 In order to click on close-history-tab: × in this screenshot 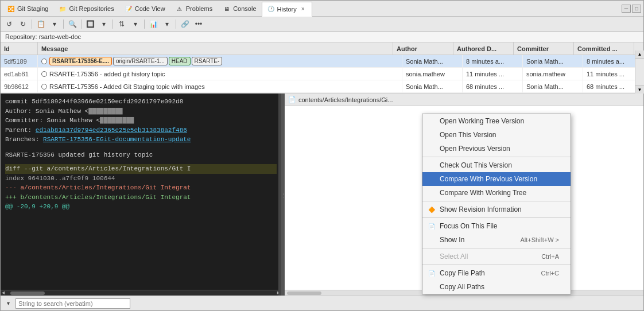, I will do `click(303, 9)`.